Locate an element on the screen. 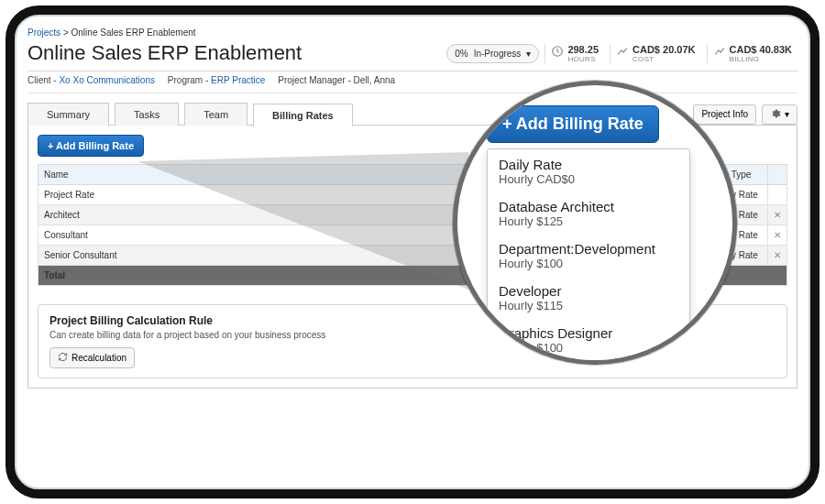 This screenshot has height=504, width=825. dropdown-item: Database ArchitectHourly $125 is located at coordinates (588, 213).